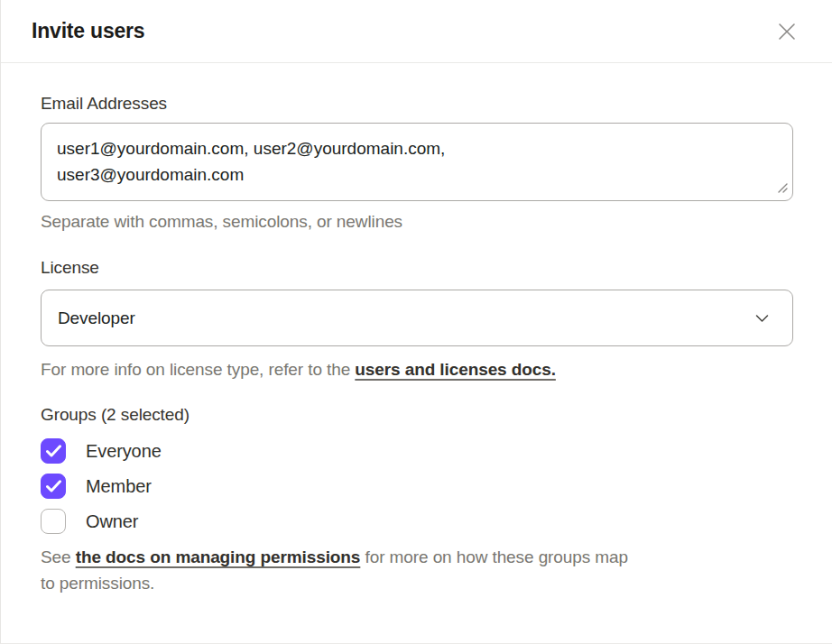 The width and height of the screenshot is (832, 644). Describe the element at coordinates (112, 521) in the screenshot. I see `group-label-owner: Owner` at that location.